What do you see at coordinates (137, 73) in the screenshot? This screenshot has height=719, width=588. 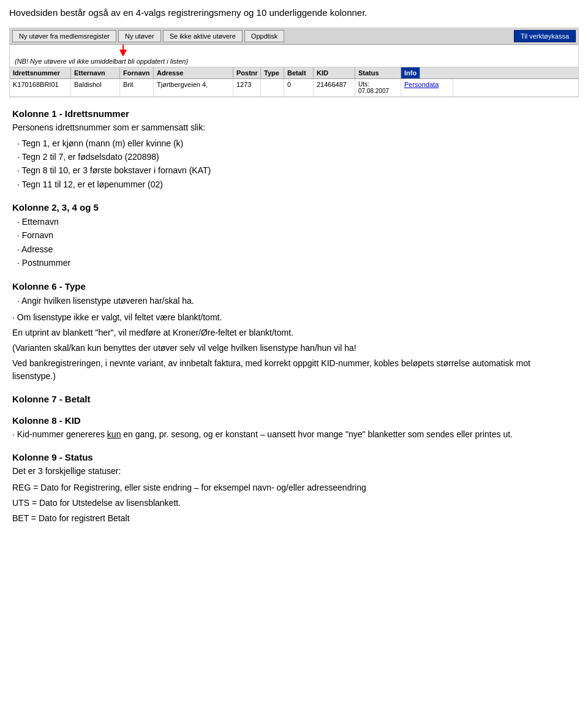 I see `col-header-fornavn: Fornavn` at bounding box center [137, 73].